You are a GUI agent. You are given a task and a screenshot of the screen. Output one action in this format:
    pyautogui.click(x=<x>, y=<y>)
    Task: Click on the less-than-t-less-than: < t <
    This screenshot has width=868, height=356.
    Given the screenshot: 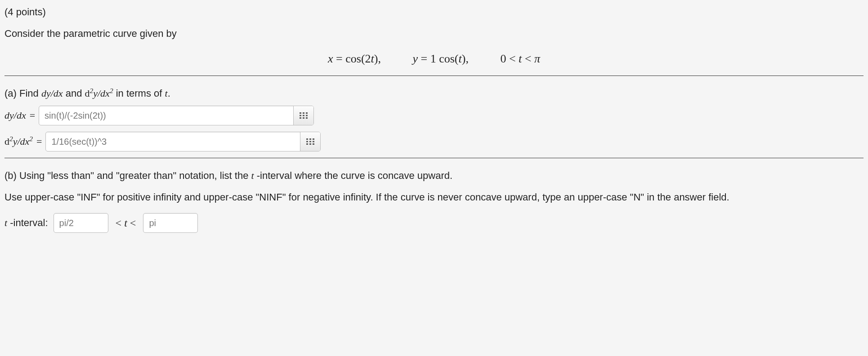 What is the action you would take?
    pyautogui.click(x=126, y=223)
    